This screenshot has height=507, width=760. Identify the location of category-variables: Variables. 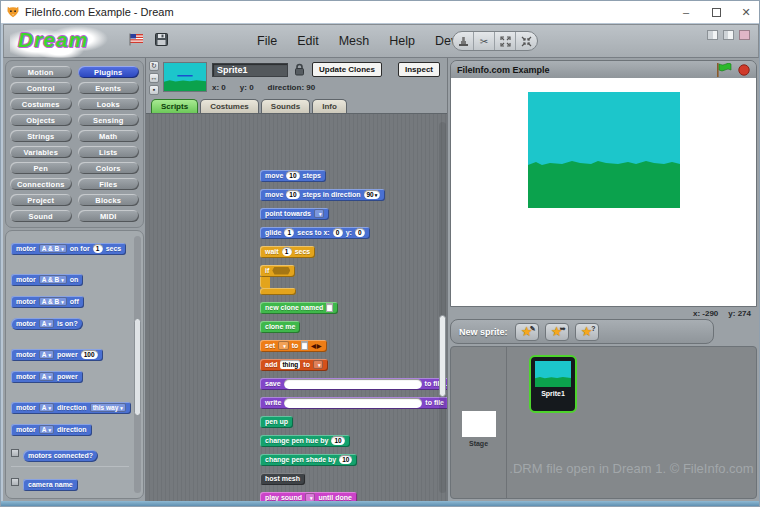
(41, 152).